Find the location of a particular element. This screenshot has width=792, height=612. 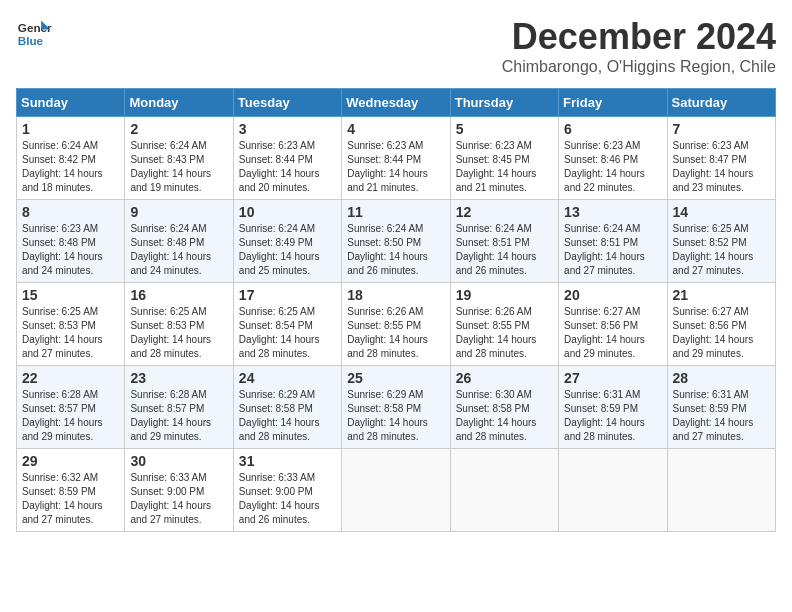

day-number: 14 is located at coordinates (722, 212).